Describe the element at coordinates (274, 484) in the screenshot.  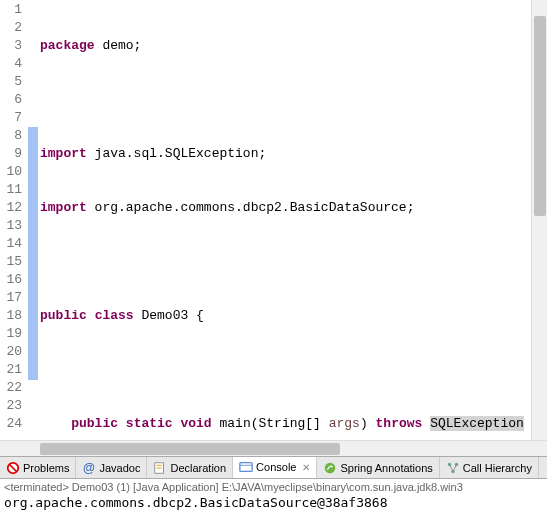
I see `bottom-panel: Problems @ Javadoc Declaration Console ✕…` at that location.